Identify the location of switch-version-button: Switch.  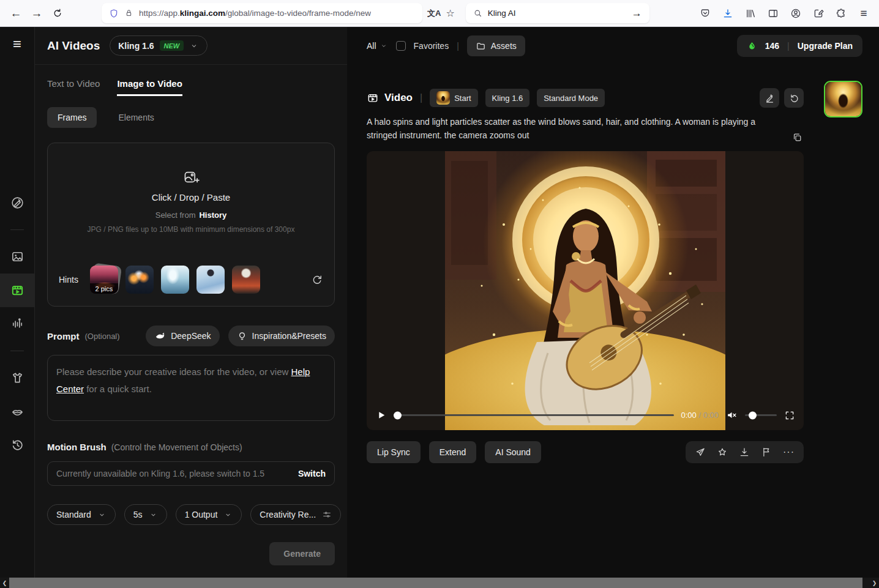
(312, 474).